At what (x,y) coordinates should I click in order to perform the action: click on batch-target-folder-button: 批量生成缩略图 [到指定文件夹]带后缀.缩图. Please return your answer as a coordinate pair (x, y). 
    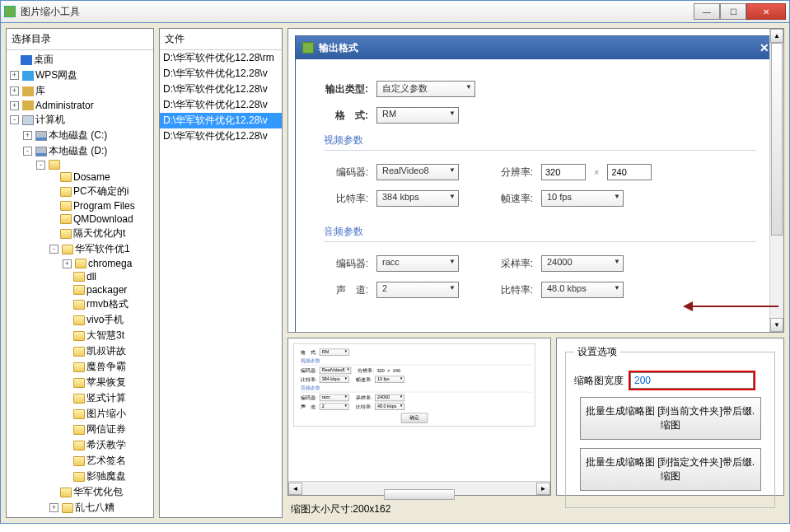
    Looking at the image, I should click on (671, 469).